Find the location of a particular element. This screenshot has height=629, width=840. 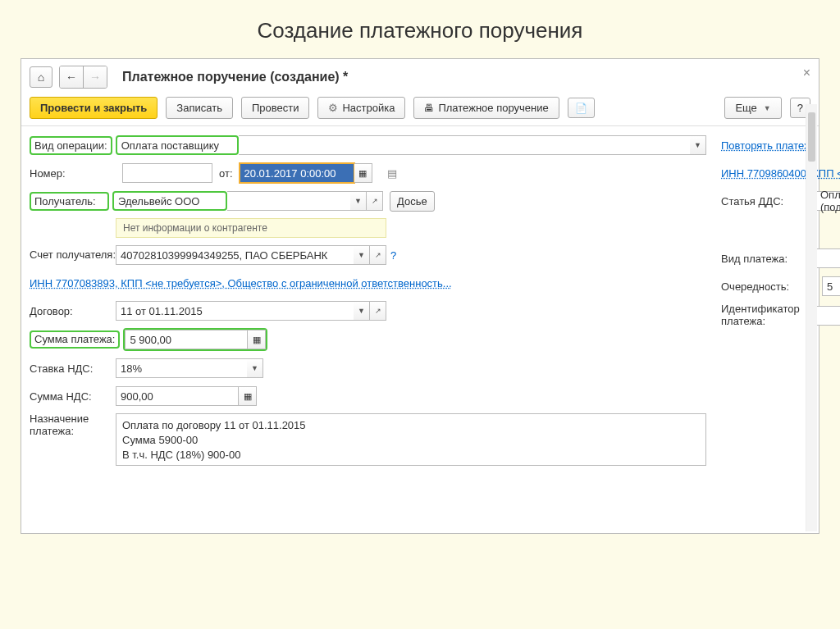

priority-input: 5 is located at coordinates (831, 286).